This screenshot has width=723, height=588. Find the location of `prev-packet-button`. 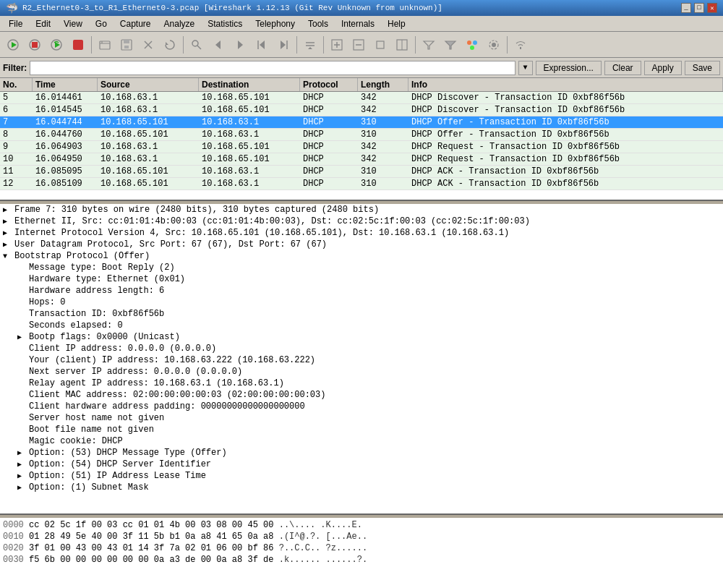

prev-packet-button is located at coordinates (218, 45).